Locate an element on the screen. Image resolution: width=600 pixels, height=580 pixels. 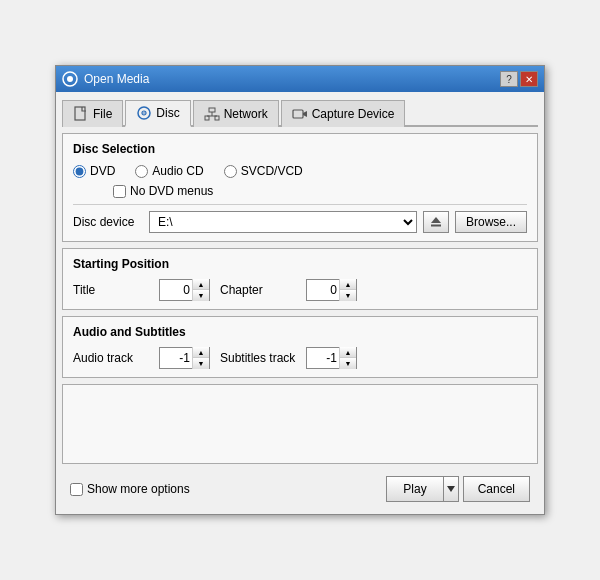
file-icon is located at coordinates (81, 114).